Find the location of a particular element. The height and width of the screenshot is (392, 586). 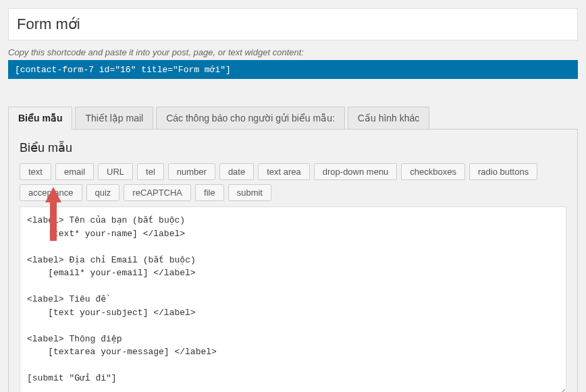

tag-btn-text-area: text area is located at coordinates (284, 171).